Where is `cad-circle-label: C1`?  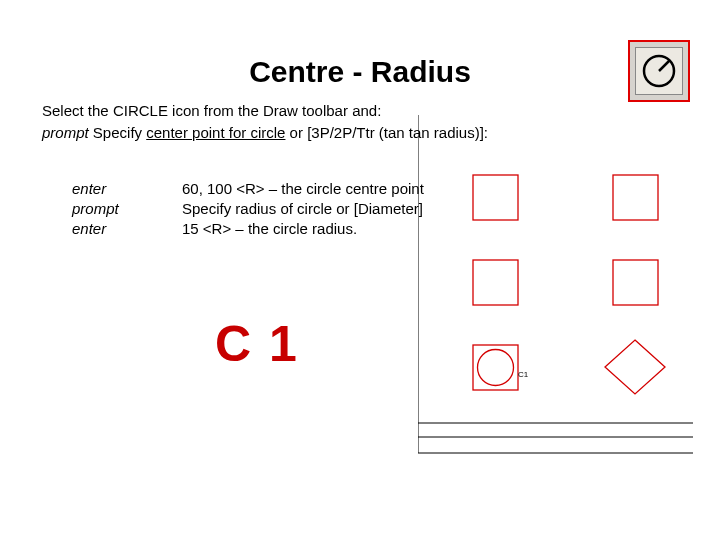
cad-circle-label: C1 is located at coordinates (523, 374).